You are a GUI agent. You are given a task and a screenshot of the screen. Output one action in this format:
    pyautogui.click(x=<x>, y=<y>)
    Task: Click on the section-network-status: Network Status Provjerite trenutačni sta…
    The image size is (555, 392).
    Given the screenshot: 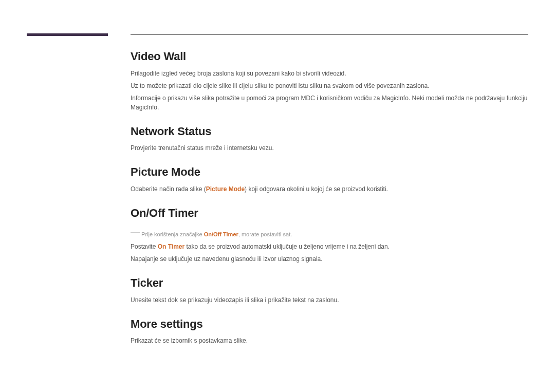 What is the action you would take?
    pyautogui.click(x=331, y=139)
    